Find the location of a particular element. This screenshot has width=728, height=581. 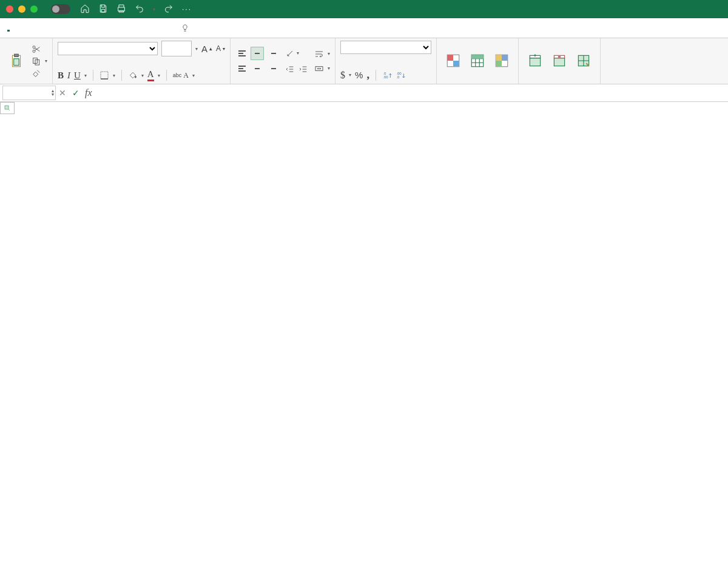

delete-icon is located at coordinates (559, 61).